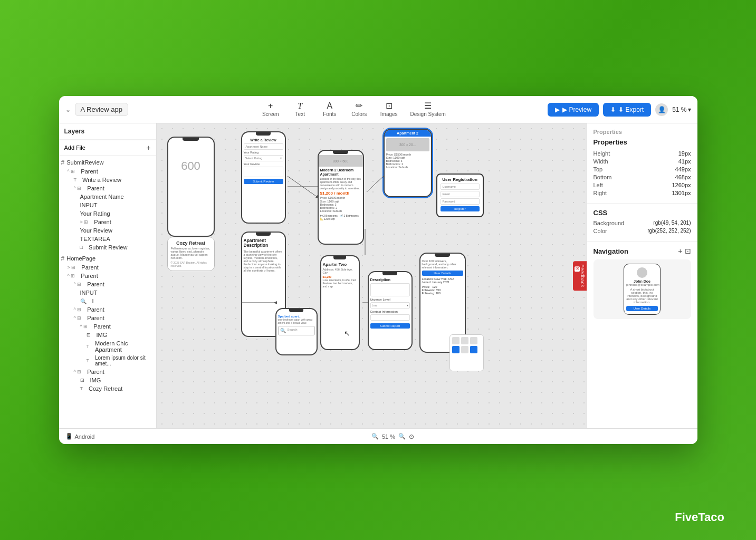 The image size is (756, 540). I want to click on layer-parent-hp2: ^ ⊞ Parent, so click(108, 276).